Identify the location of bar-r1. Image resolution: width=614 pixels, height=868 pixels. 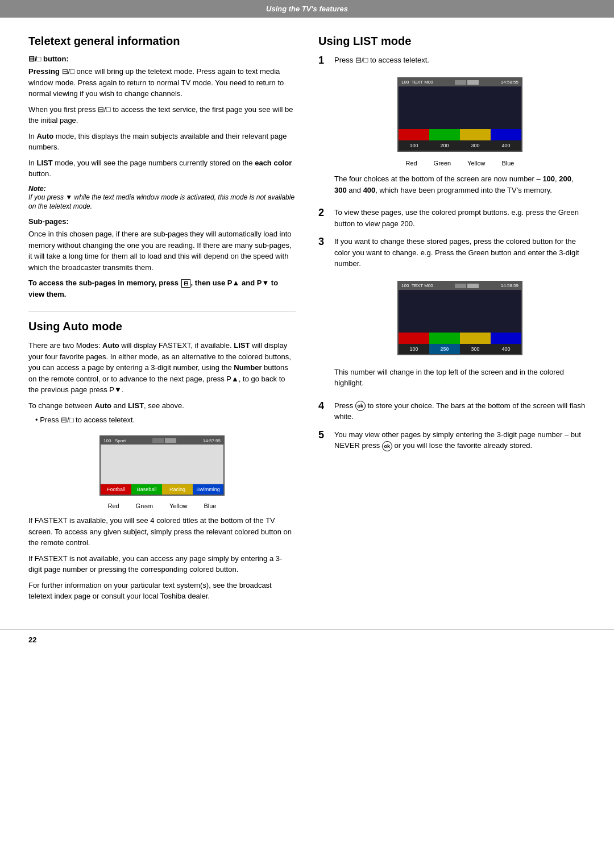
(414, 135).